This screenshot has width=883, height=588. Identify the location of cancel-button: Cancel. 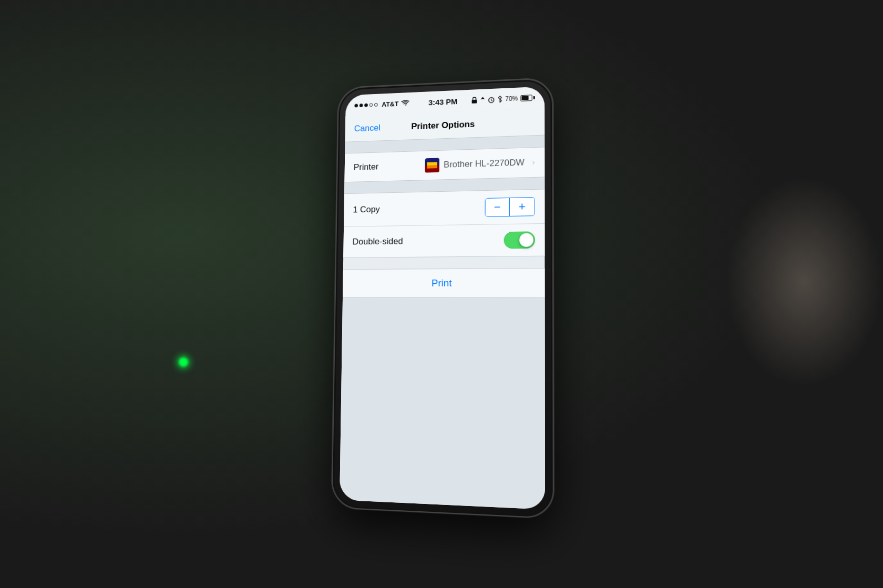
(367, 128).